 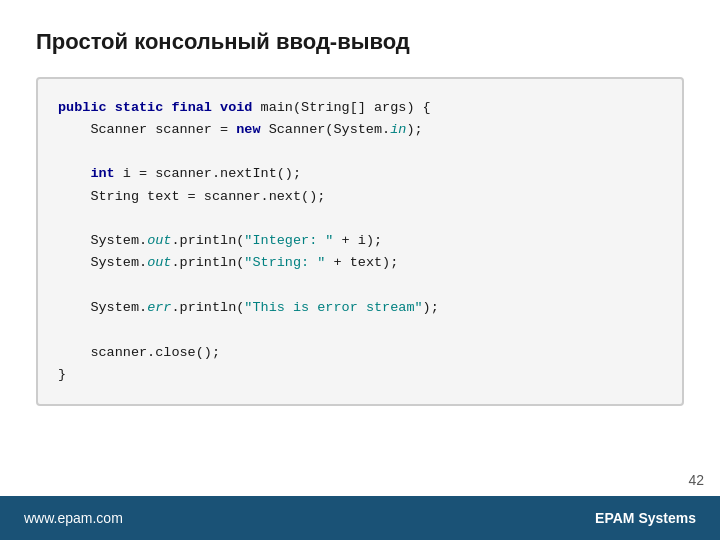 What do you see at coordinates (360, 241) in the screenshot?
I see `code-line-7: System.out.println("Integer: " + i);` at bounding box center [360, 241].